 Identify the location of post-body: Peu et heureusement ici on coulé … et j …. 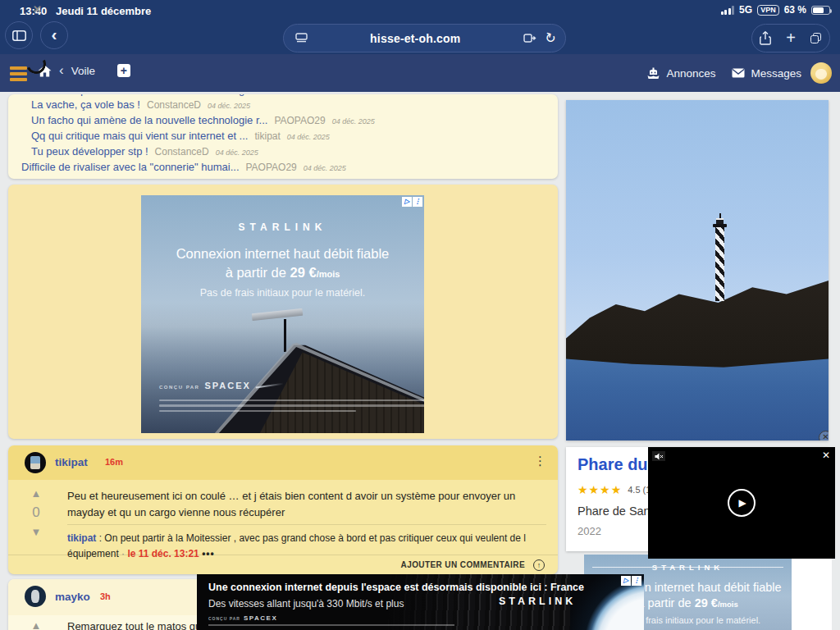
(307, 504).